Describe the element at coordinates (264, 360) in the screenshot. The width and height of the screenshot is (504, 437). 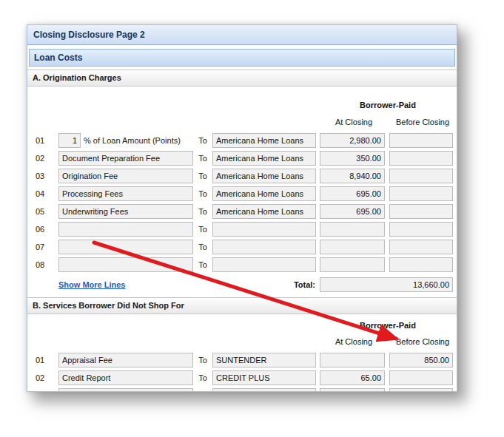
I see `payee-input: SUNTENDER` at that location.